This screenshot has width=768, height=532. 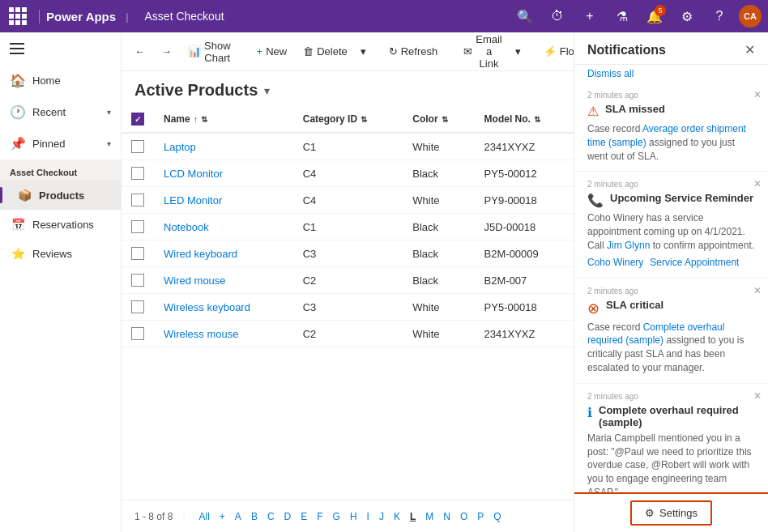 I want to click on more-dropdown-2: ▾, so click(x=518, y=52).